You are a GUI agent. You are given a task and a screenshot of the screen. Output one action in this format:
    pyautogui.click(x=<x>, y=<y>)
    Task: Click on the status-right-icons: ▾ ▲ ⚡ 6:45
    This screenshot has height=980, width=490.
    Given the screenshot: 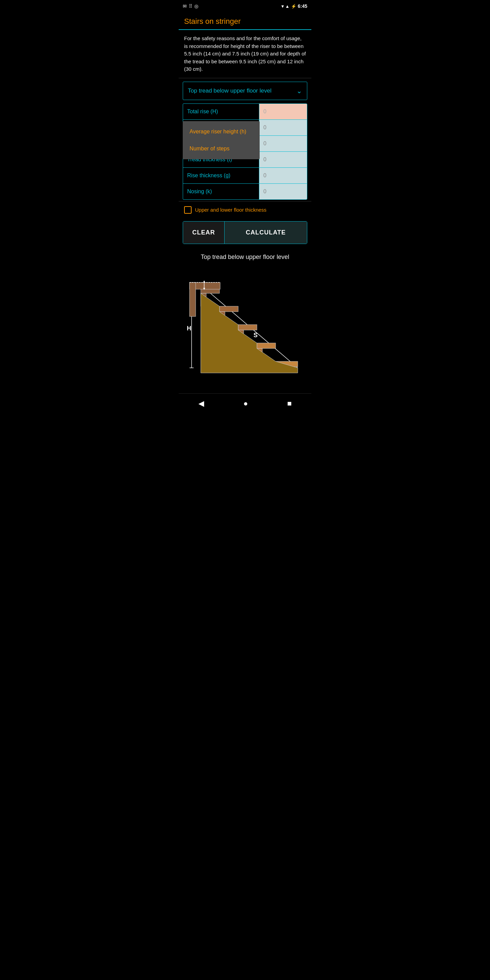 What is the action you would take?
    pyautogui.click(x=294, y=6)
    